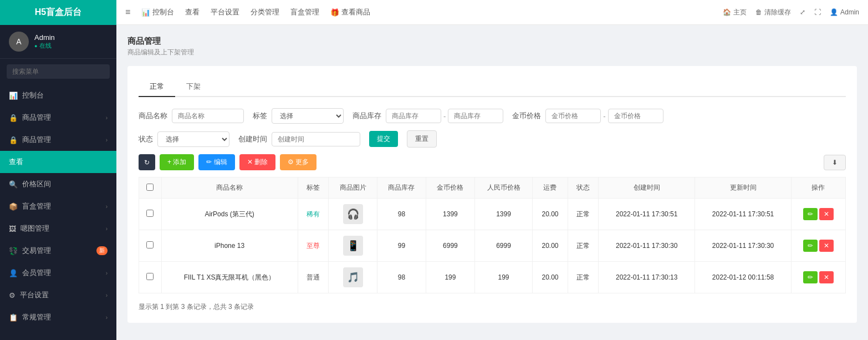 This screenshot has width=868, height=340. Describe the element at coordinates (13, 95) in the screenshot. I see `dashboard-icon: 📊` at that location.